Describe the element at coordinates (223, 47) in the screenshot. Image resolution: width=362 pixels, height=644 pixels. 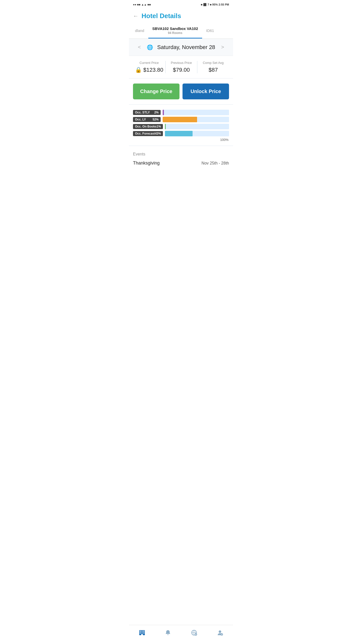
I see `date-next-button: >` at that location.